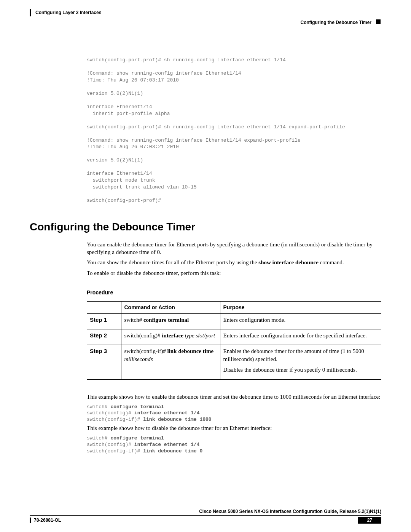 The height and width of the screenshot is (532, 411). I want to click on purpose-cell: Enters interface configuration mode for …, so click(301, 337).